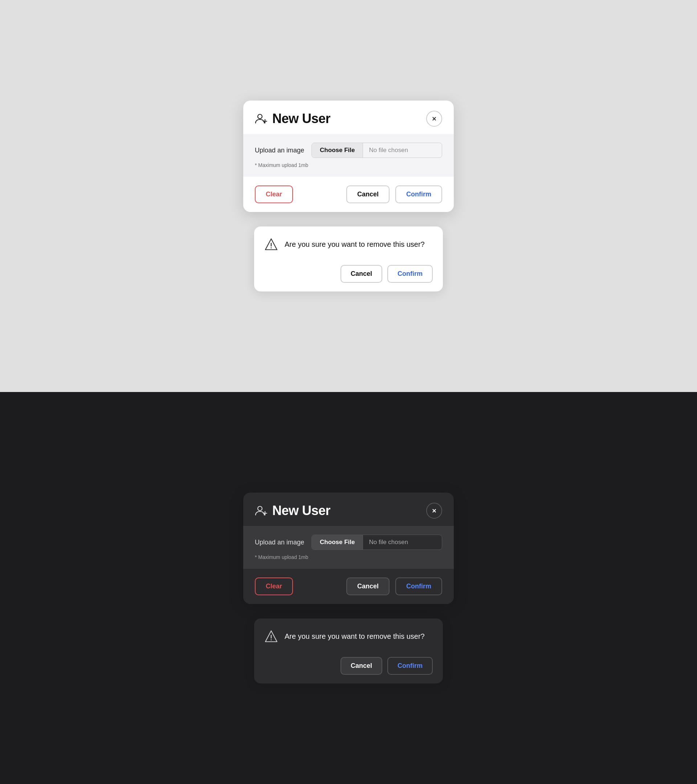 This screenshot has height=784, width=697. I want to click on upload-row-dark: Upload an image Choose File No file chos…, so click(348, 542).